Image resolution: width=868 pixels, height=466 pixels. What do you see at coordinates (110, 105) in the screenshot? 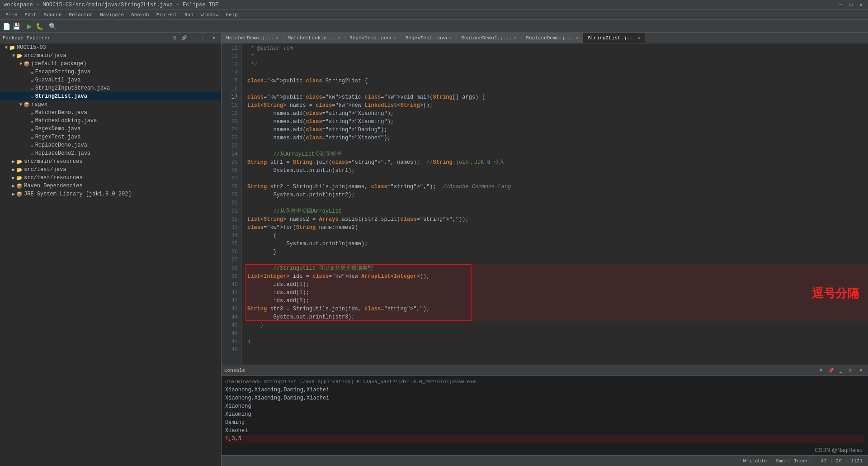
I see `tree-item: ▼ 📦 regex` at bounding box center [110, 105].